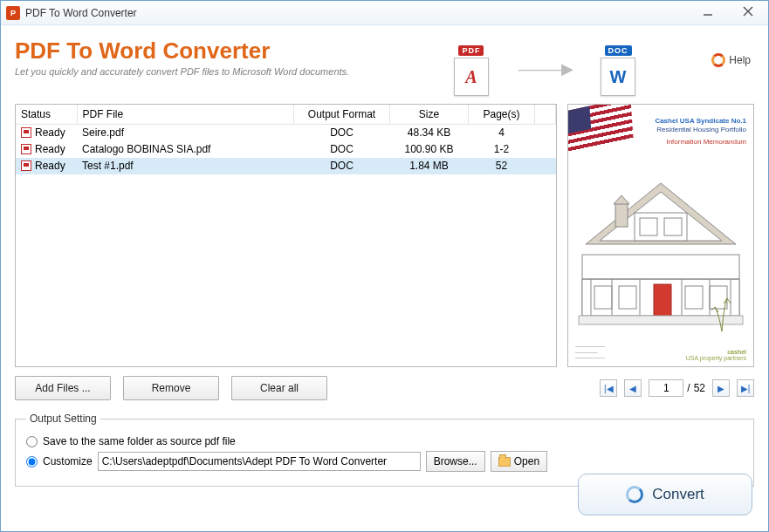  What do you see at coordinates (718, 60) in the screenshot?
I see `help-icon` at bounding box center [718, 60].